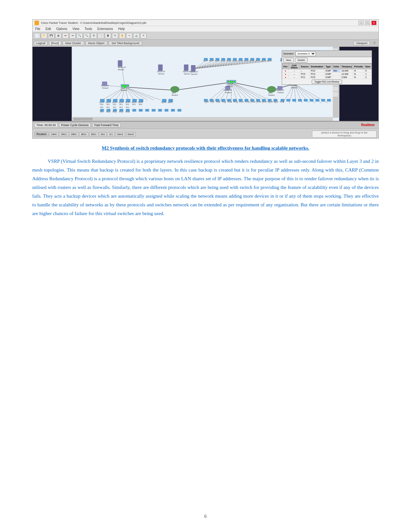 The height and width of the screenshot is (532, 411). What do you see at coordinates (136, 36) in the screenshot?
I see `inspect-btn: 🔬` at bounding box center [136, 36].